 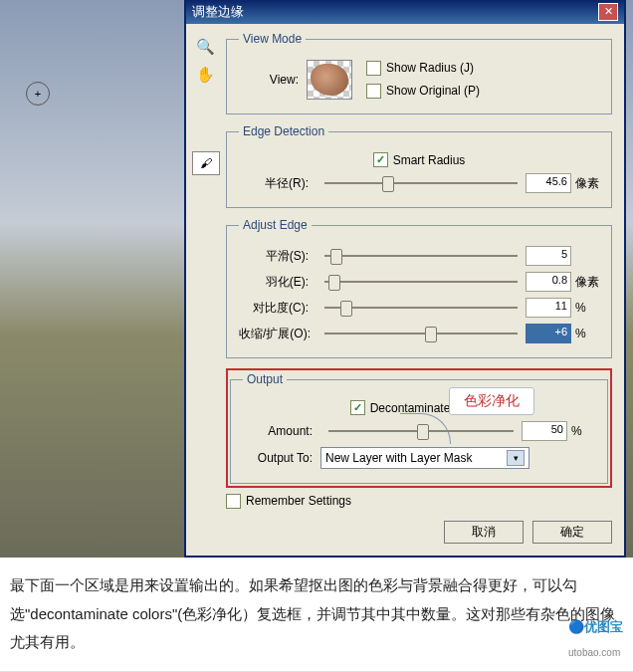 I want to click on contrast-slider, so click(x=421, y=308).